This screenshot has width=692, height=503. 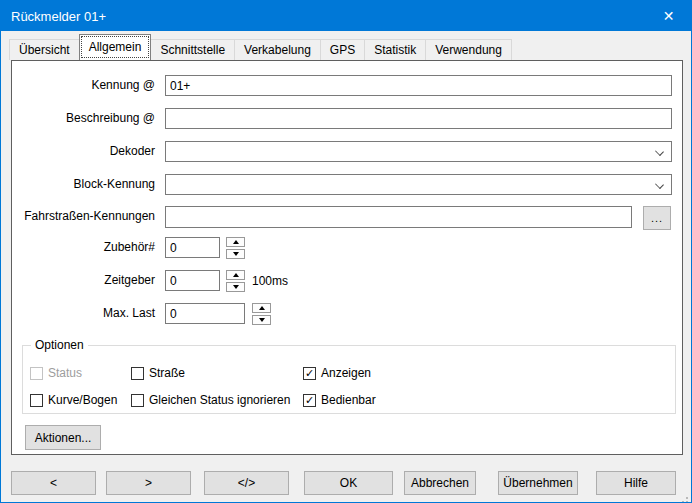 I want to click on zubehoer-spinner, so click(x=236, y=248).